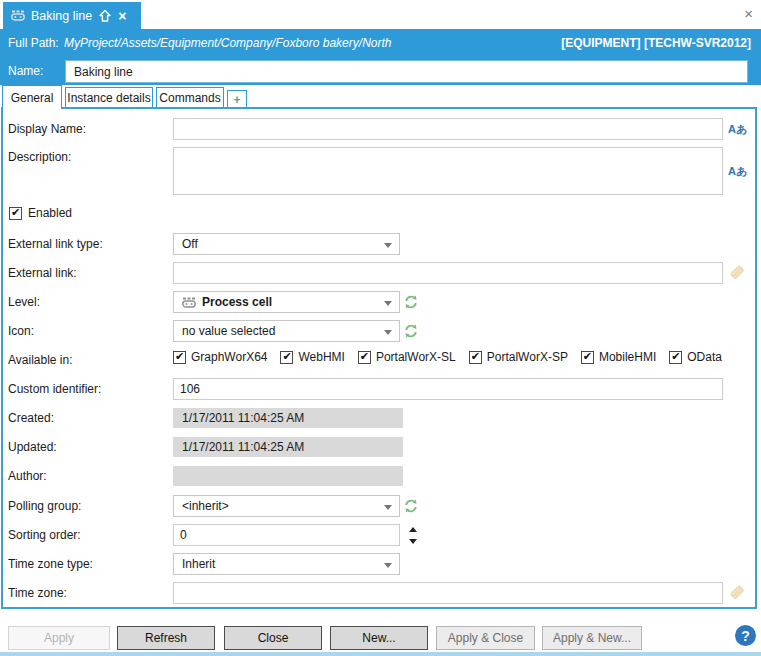 This screenshot has width=761, height=656. I want to click on custom-identifier-label: Custom identifier:, so click(54, 389).